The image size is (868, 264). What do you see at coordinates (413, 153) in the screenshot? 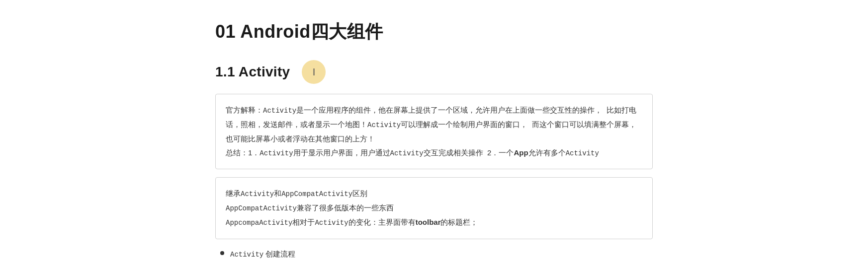
I see `text-line2: 总结：1．Activity用于显示用户界面，用户通过Activity交互完成相关…` at bounding box center [413, 153].